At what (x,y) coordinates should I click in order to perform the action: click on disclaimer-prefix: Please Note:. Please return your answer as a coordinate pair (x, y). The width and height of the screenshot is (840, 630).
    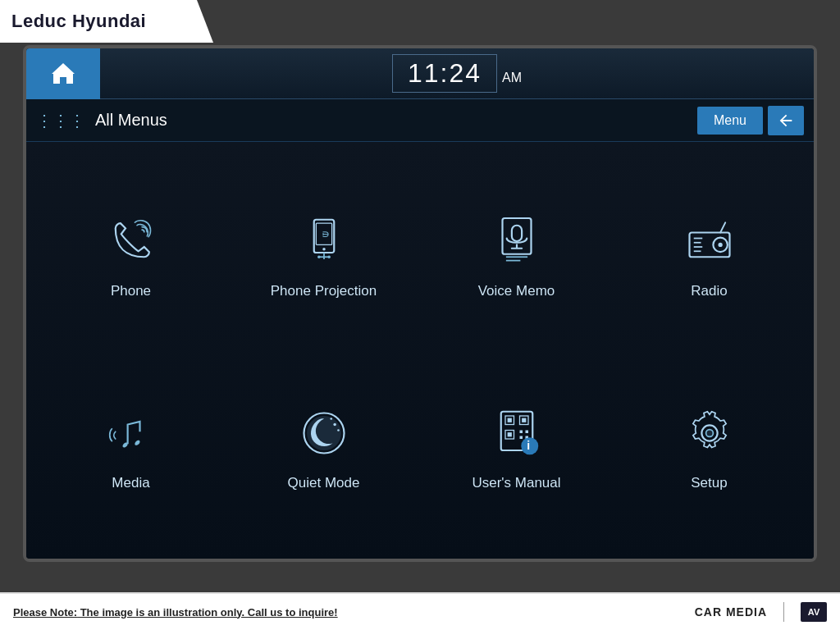
    Looking at the image, I should click on (45, 612).